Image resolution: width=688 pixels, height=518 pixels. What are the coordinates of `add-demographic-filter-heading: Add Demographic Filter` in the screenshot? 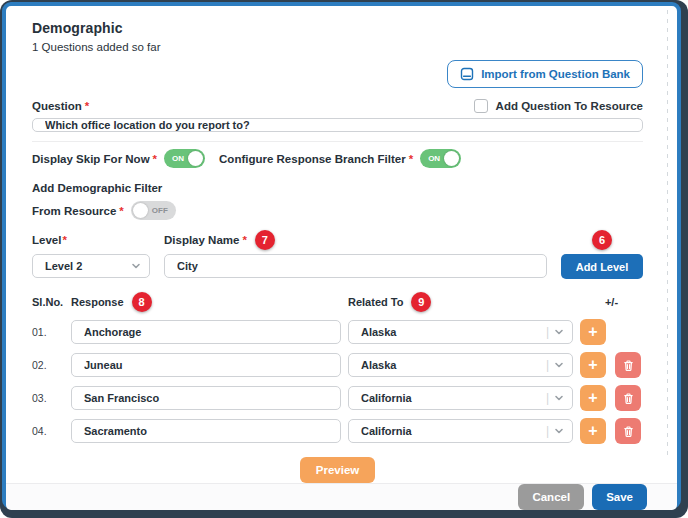 It's located at (338, 188).